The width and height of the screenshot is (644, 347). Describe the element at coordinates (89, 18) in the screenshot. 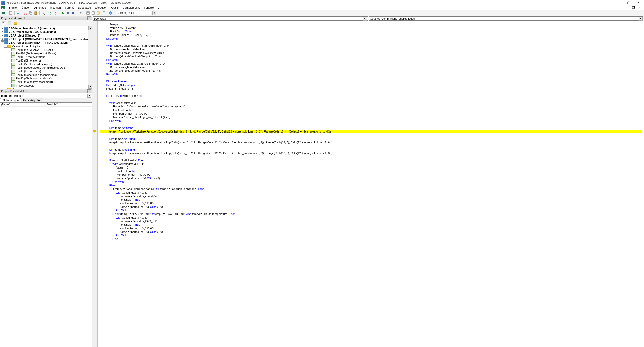

I see `project-panel-close-button: ✕` at that location.